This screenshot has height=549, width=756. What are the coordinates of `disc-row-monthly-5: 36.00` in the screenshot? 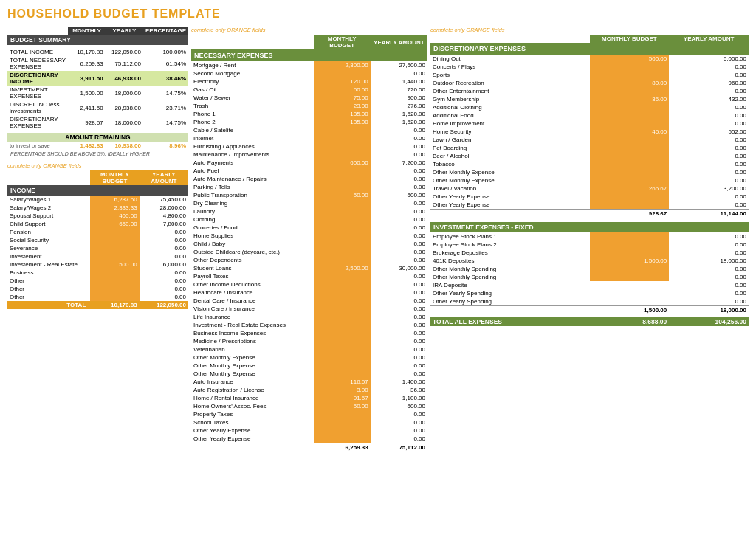 It's located at (630, 99).